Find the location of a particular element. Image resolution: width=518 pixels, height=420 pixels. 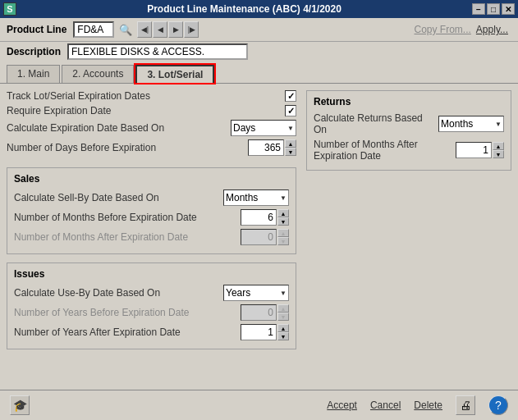

days-before-spin: 365 ▲ ▼ is located at coordinates (273, 148).